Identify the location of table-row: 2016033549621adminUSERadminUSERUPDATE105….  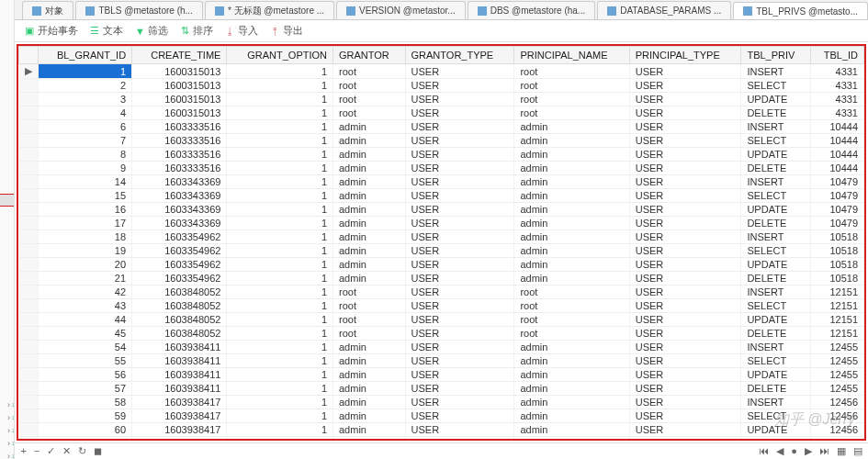
(442, 264).